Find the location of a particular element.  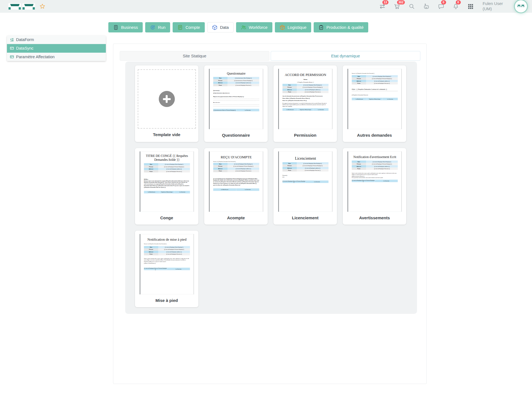

template-name: Questionnaire is located at coordinates (236, 135).